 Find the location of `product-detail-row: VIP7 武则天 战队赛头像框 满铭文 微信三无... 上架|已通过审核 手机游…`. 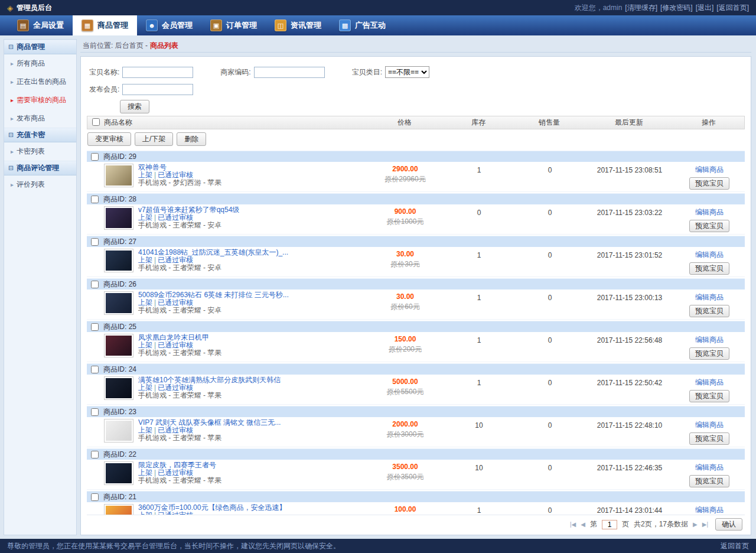

product-detail-row: VIP7 武则天 战队赛头像框 满铭文 微信三无... 上架|已通过审核 手机游… is located at coordinates (416, 432).